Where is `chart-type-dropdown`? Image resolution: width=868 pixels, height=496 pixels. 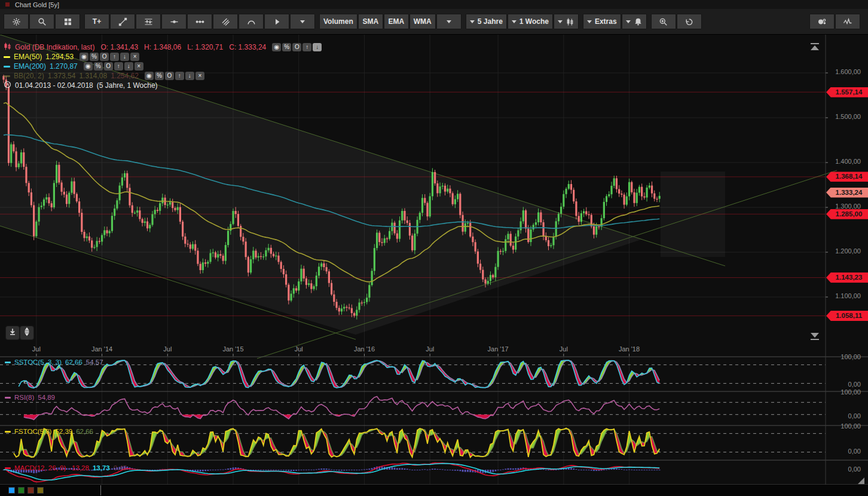 chart-type-dropdown is located at coordinates (566, 22).